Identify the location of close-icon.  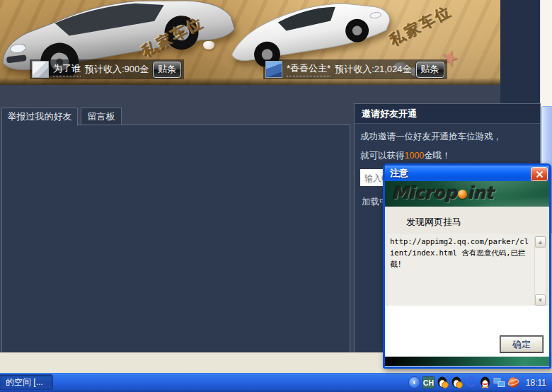
(539, 174).